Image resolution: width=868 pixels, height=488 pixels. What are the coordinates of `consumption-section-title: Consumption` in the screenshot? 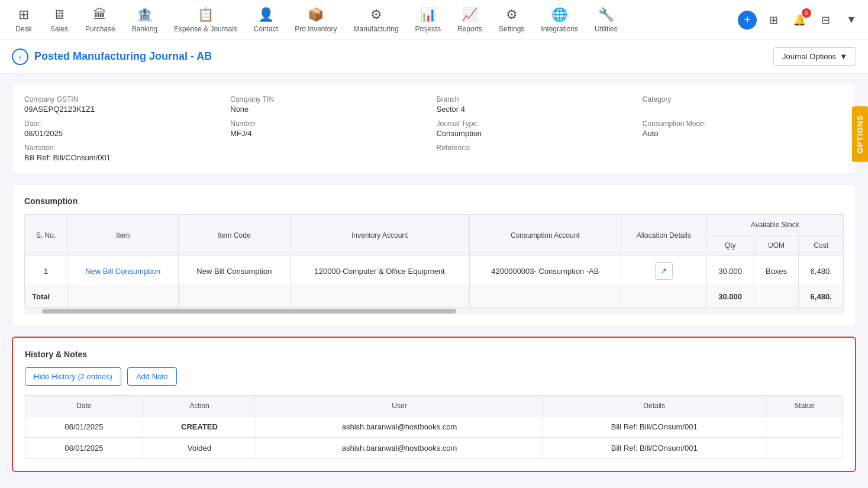 It's located at (434, 201).